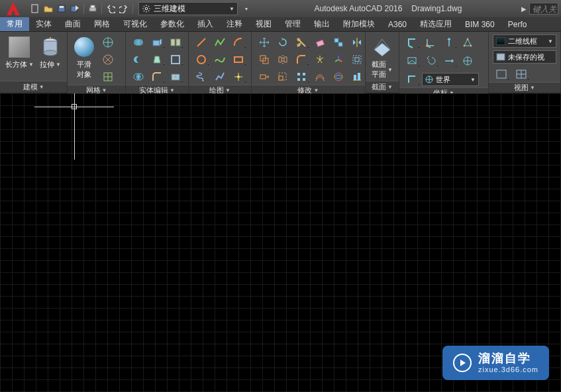 The width and height of the screenshot is (561, 392). Describe the element at coordinates (75, 9) in the screenshot. I see `saveas-icon` at that location.